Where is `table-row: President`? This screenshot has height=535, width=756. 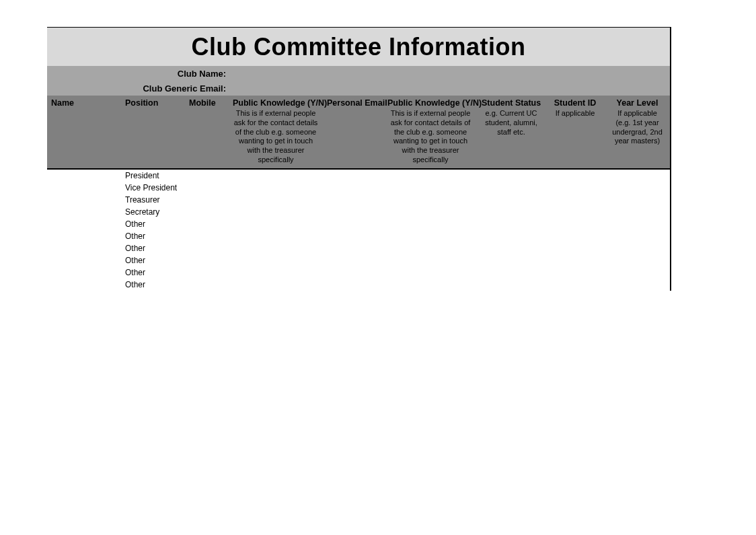 table-row: President is located at coordinates (358, 176).